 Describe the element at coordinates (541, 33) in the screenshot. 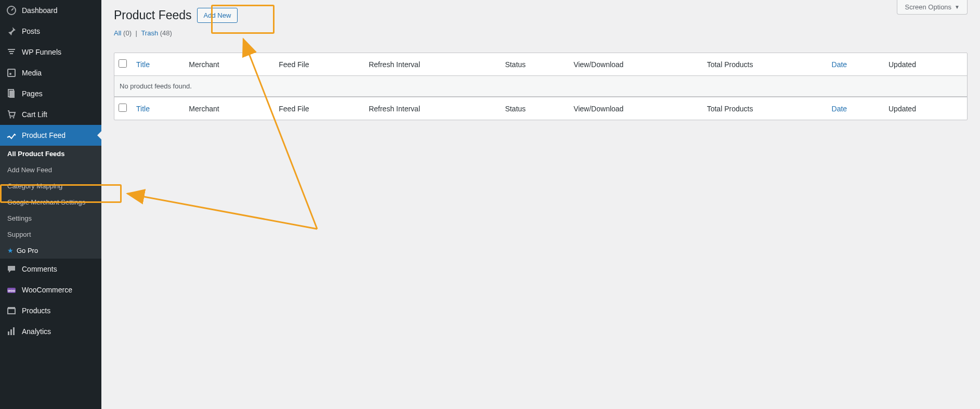

I see `list-filters: All (0) | Trash (48)` at that location.